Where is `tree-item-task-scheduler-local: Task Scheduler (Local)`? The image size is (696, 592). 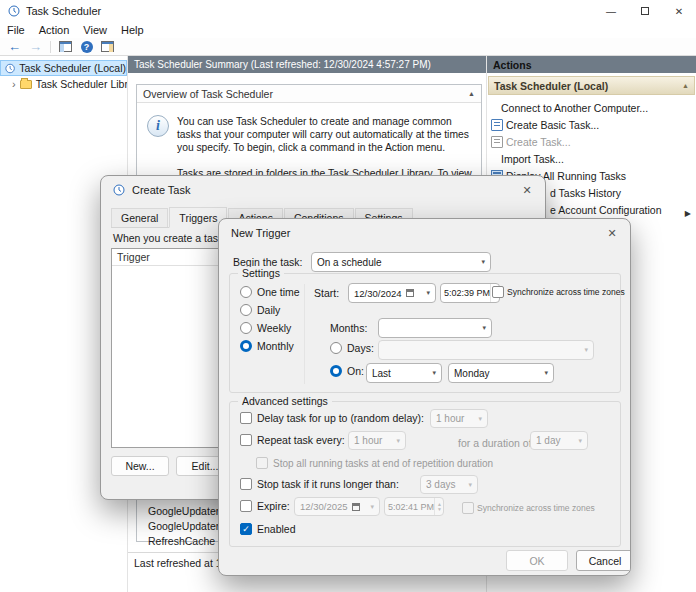
tree-item-task-scheduler-local: Task Scheduler (Local) is located at coordinates (64, 68).